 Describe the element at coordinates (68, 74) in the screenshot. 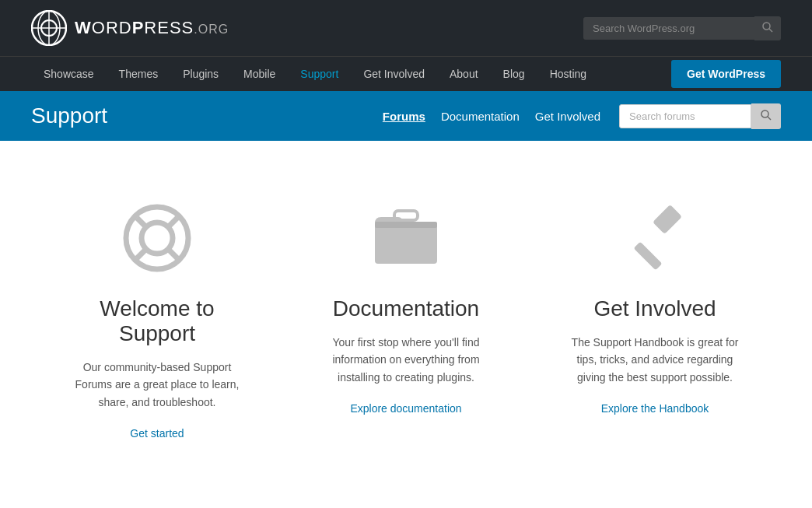

I see `nav-item-showcase: Showcase` at that location.